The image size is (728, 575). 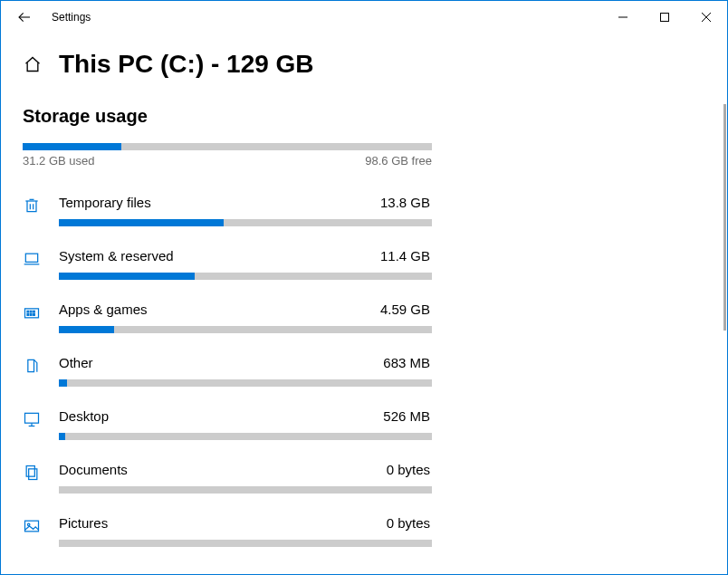 What do you see at coordinates (407, 362) in the screenshot?
I see `category-size: 683 MB` at bounding box center [407, 362].